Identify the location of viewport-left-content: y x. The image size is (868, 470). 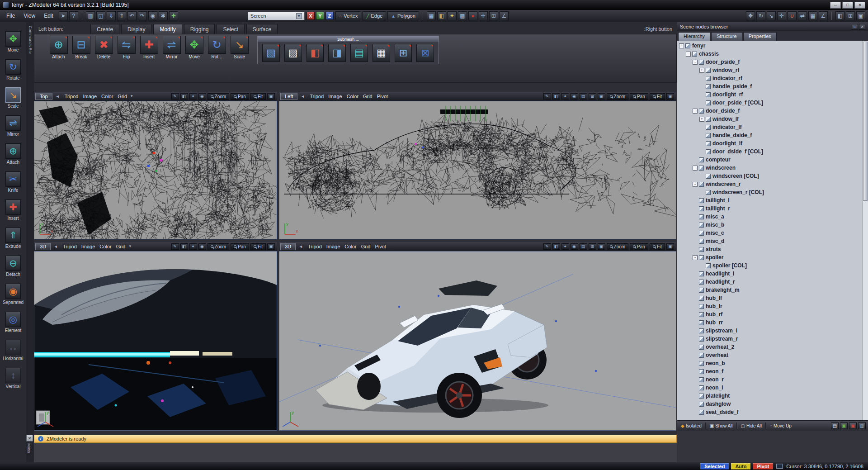
(477, 170).